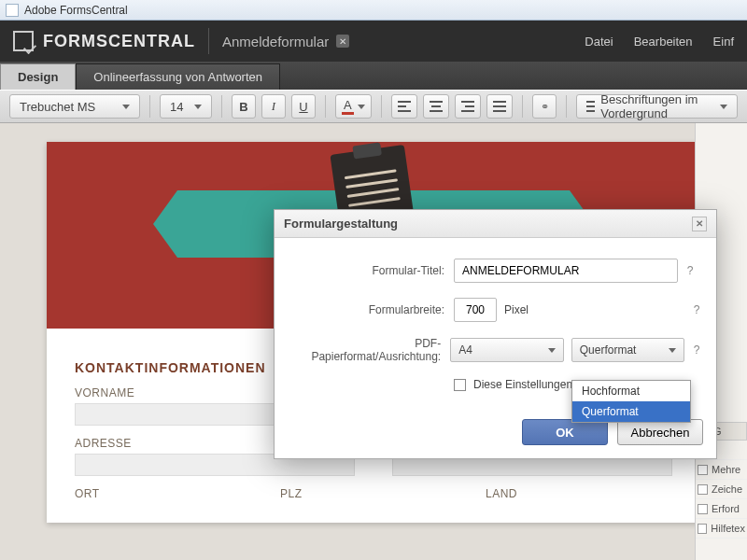 This screenshot has height=560, width=747. I want to click on option-landscape: Querformat, so click(631, 412).